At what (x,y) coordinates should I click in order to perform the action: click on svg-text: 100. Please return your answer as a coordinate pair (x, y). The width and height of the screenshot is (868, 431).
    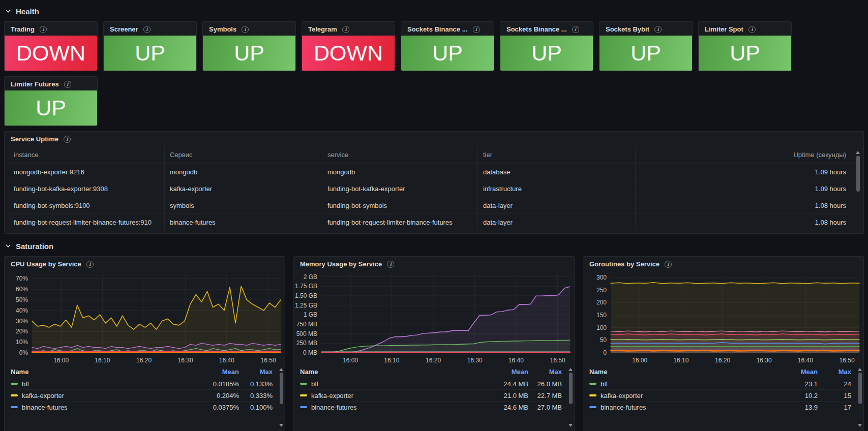
    Looking at the image, I should click on (602, 328).